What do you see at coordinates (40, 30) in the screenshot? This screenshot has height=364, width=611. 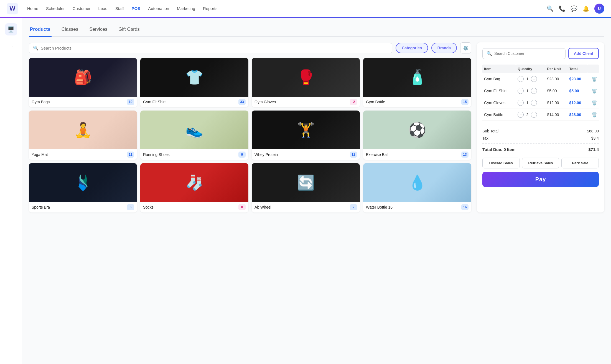 I see `tab-products: Products` at bounding box center [40, 30].